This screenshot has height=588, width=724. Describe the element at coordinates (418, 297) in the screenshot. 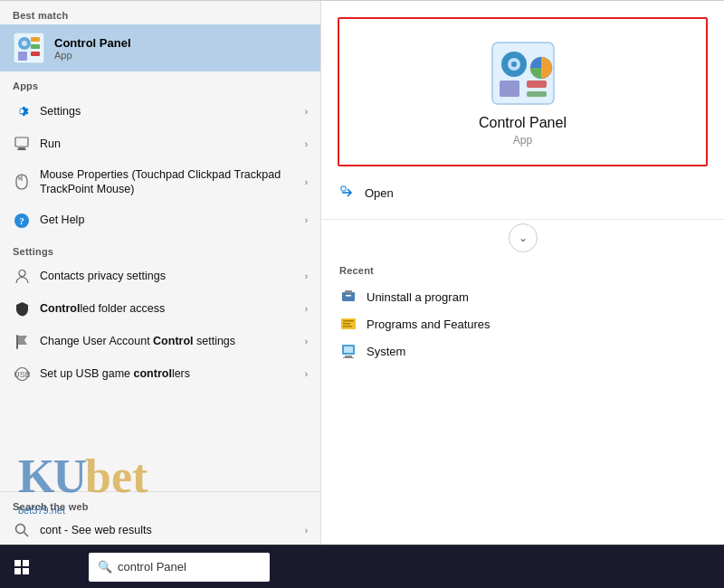

I see `uninstall-label: Uninstall a program` at that location.